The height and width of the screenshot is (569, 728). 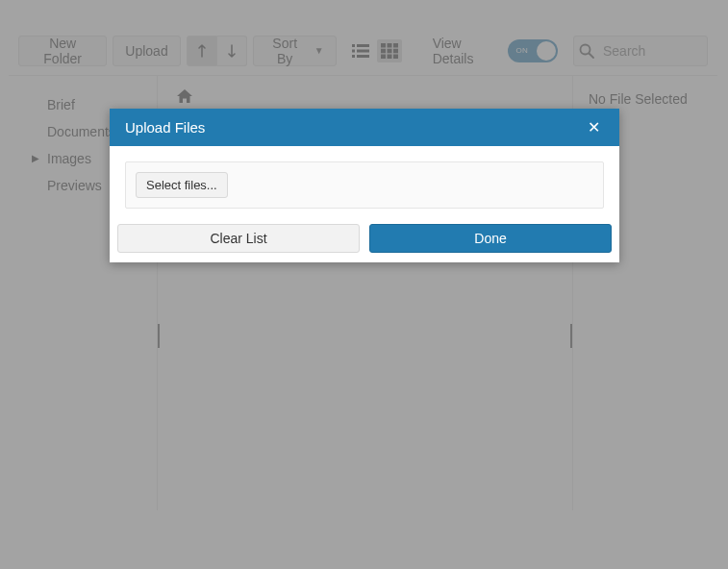 I want to click on modal-body: Select files..., so click(x=364, y=185).